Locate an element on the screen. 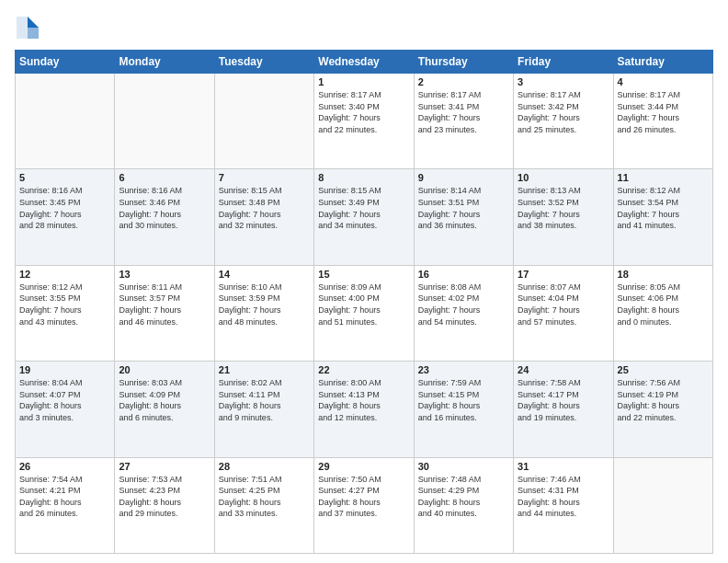  day-number: 8 is located at coordinates (364, 178).